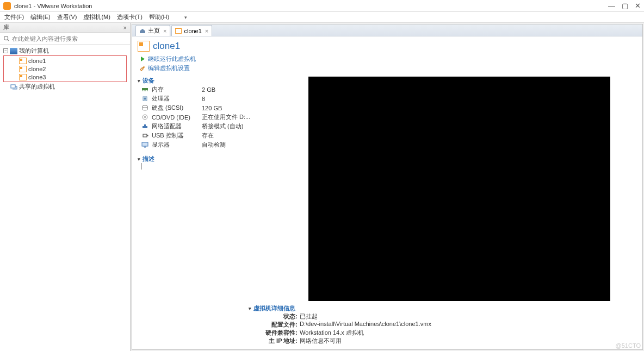 Image resolution: width=644 pixels, height=351 pixels. I want to click on play-icon, so click(143, 59).